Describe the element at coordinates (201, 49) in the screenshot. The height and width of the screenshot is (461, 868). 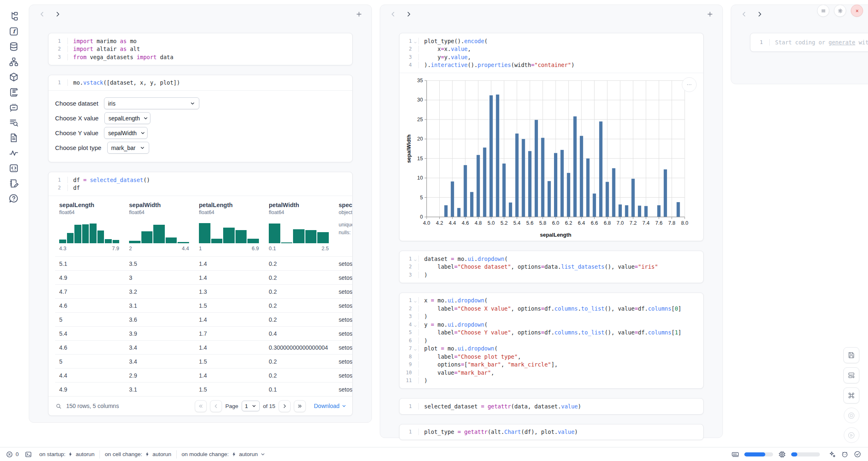
I see `notebook-cell: 1import marimo as mo2import altair as al…` at that location.